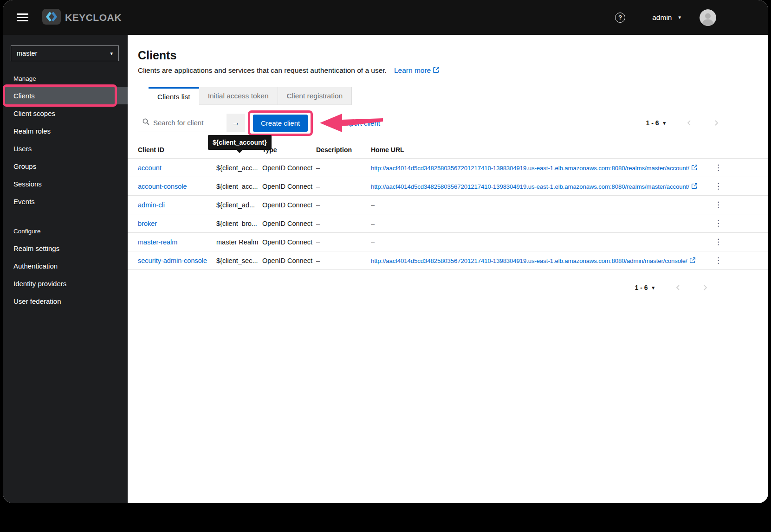  Describe the element at coordinates (172, 205) in the screenshot. I see `client-id-cell: admin-cli` at that location.